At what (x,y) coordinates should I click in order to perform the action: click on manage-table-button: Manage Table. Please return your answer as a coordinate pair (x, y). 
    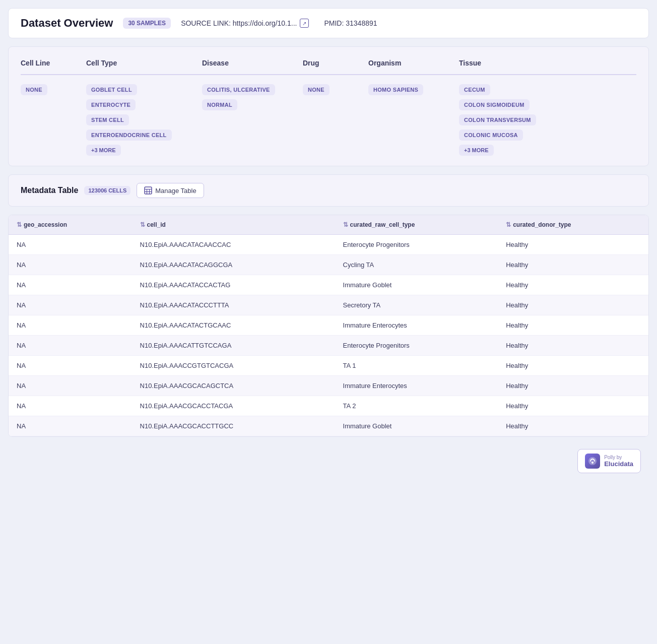
    Looking at the image, I should click on (170, 190).